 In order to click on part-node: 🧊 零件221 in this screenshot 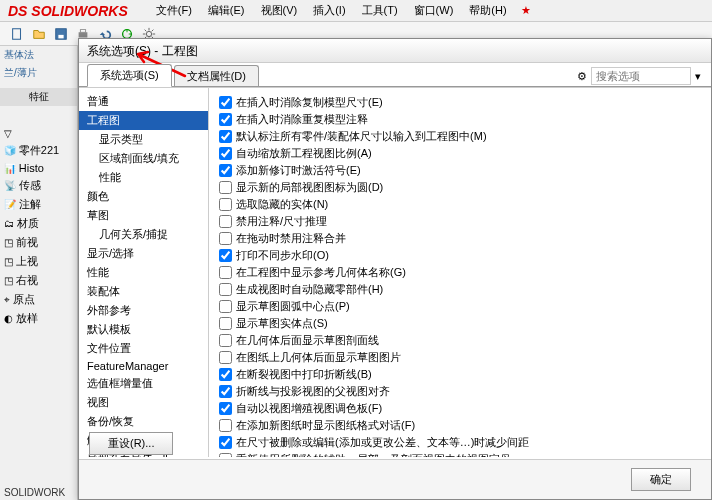, I will do `click(38, 150)`.